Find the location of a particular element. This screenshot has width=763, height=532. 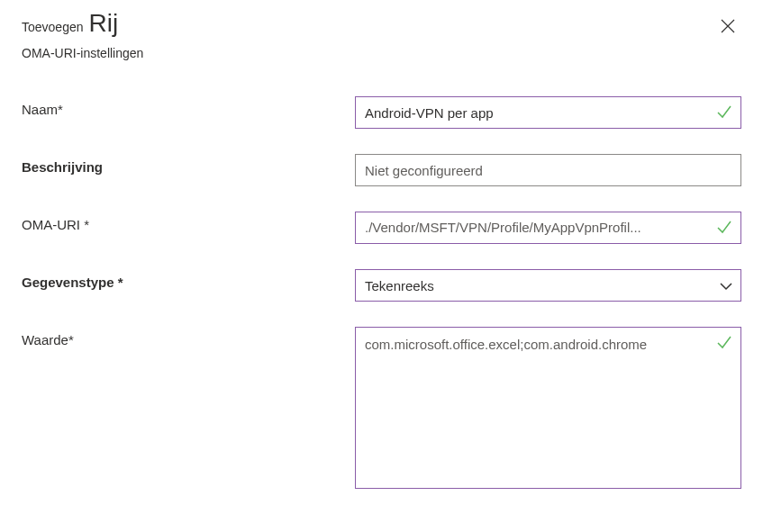

description-label: Beschrijving is located at coordinates (188, 164).